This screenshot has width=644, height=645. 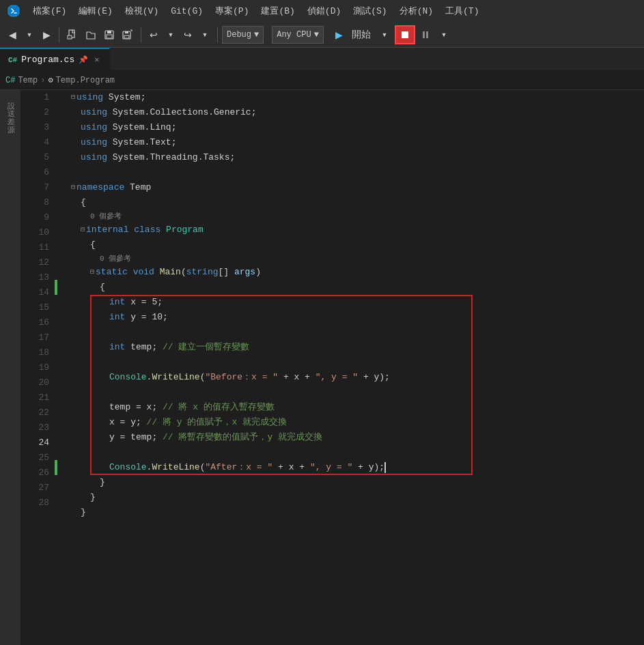 I want to click on undo-btn: ↩, so click(x=154, y=35).